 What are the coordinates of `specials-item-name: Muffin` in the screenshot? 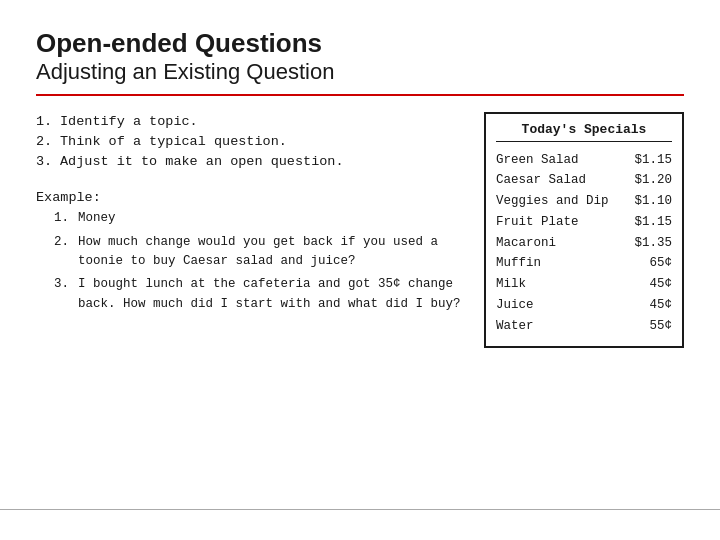 It's located at (562, 264).